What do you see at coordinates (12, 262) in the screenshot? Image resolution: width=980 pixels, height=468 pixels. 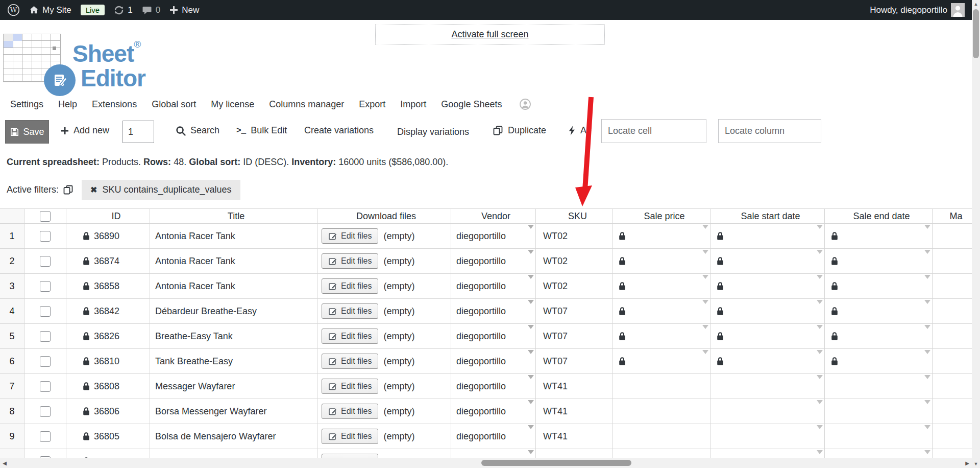 I see `num-cell: 2` at bounding box center [12, 262].